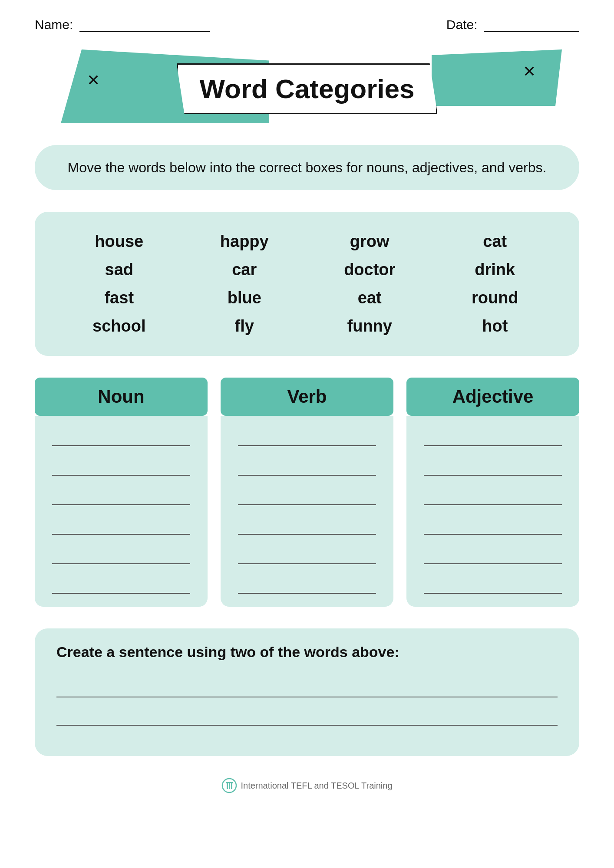 The height and width of the screenshot is (868, 614). What do you see at coordinates (493, 511) in the screenshot?
I see `adjective-body` at bounding box center [493, 511].